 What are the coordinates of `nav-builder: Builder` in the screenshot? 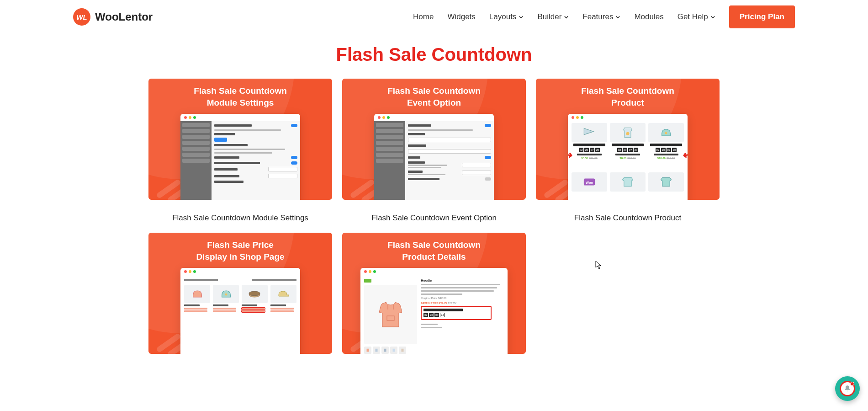 It's located at (553, 17).